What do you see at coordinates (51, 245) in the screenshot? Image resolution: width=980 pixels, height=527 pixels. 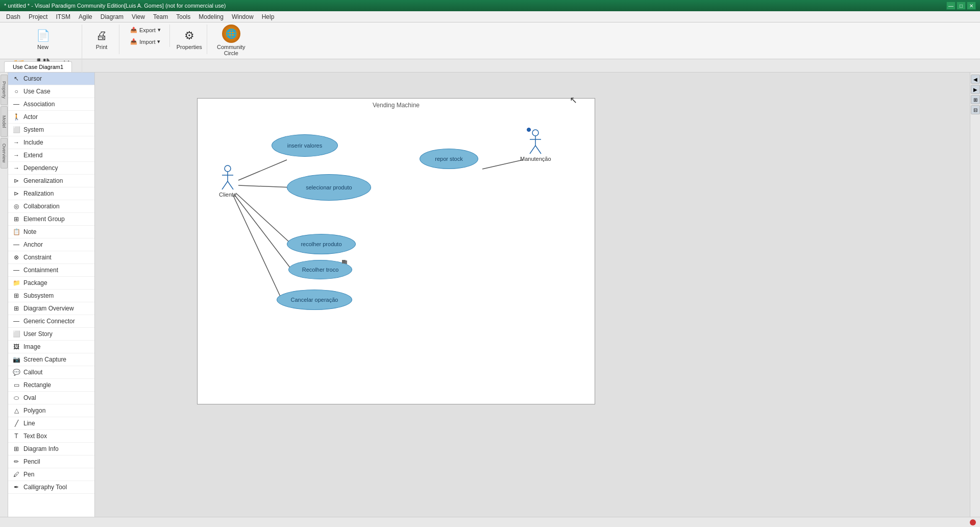 I see `tool-item-anchor: —Anchor` at bounding box center [51, 245].